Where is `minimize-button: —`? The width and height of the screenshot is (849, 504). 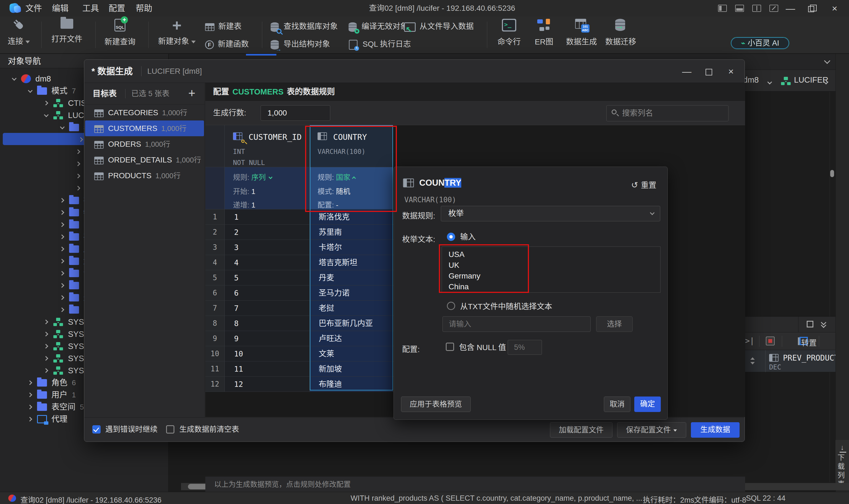 minimize-button: — is located at coordinates (791, 8).